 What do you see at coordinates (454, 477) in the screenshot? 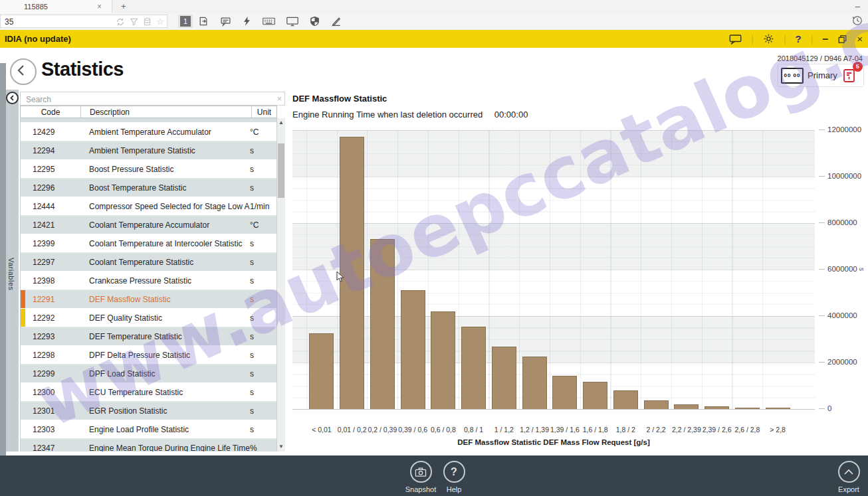
I see `help-button: ? Help` at bounding box center [454, 477].